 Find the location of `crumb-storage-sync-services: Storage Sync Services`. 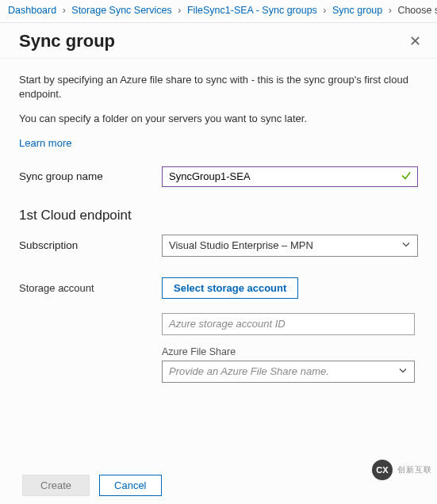

crumb-storage-sync-services: Storage Sync Services is located at coordinates (121, 10).